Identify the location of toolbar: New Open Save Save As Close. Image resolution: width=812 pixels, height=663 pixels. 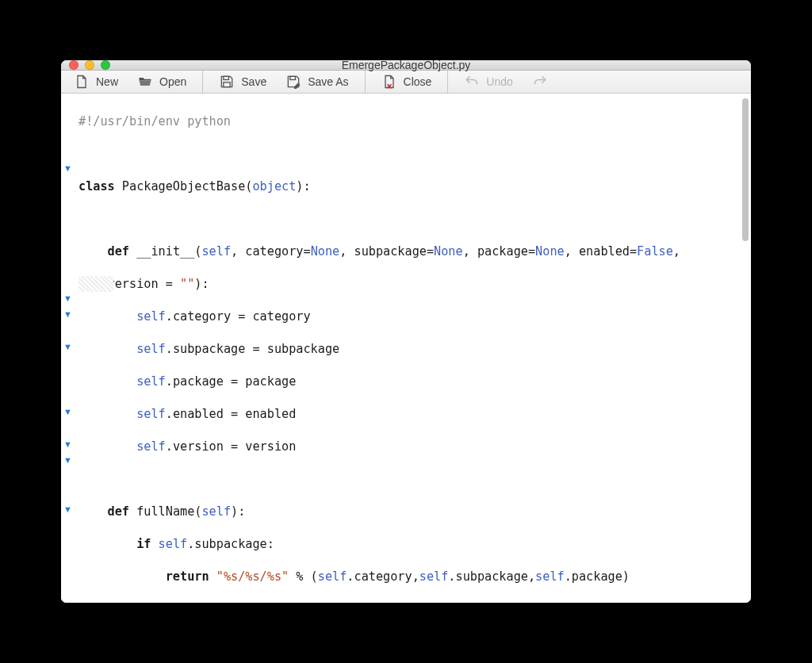
(406, 82).